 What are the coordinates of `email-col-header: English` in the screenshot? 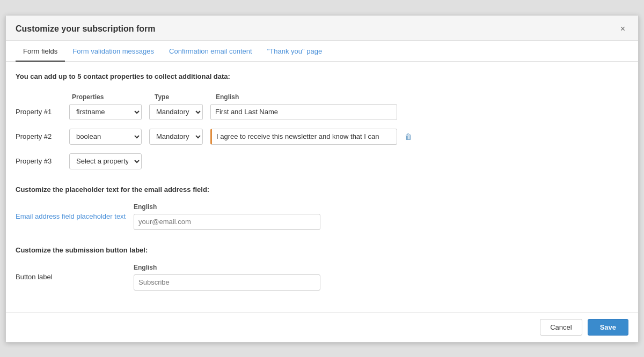 It's located at (227, 207).